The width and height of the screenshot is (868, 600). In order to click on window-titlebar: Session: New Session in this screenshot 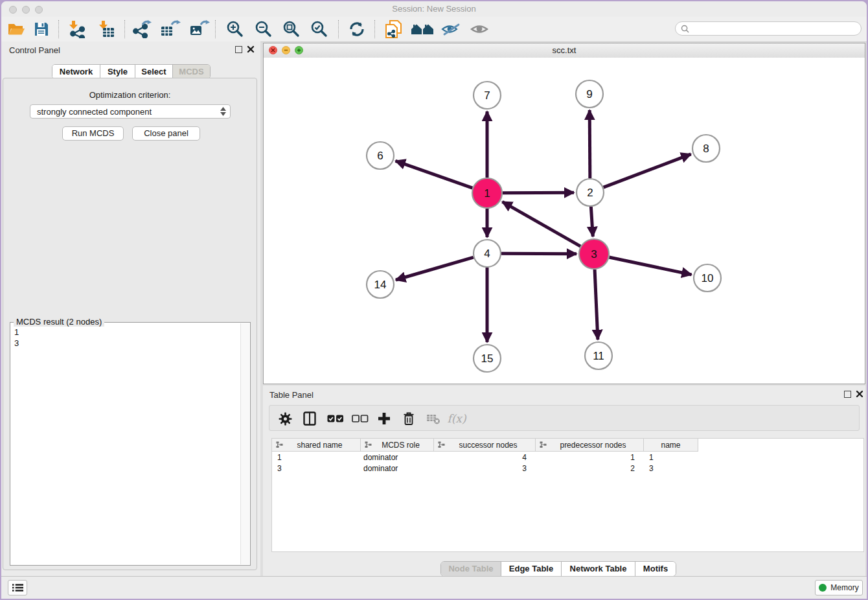, I will do `click(434, 9)`.